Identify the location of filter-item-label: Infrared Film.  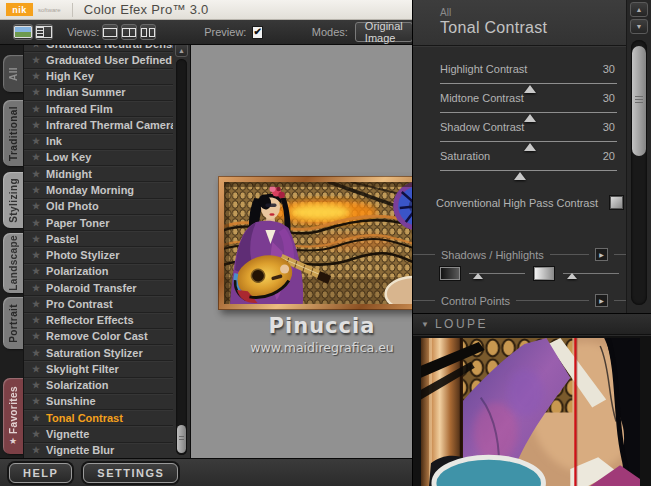
(80, 109).